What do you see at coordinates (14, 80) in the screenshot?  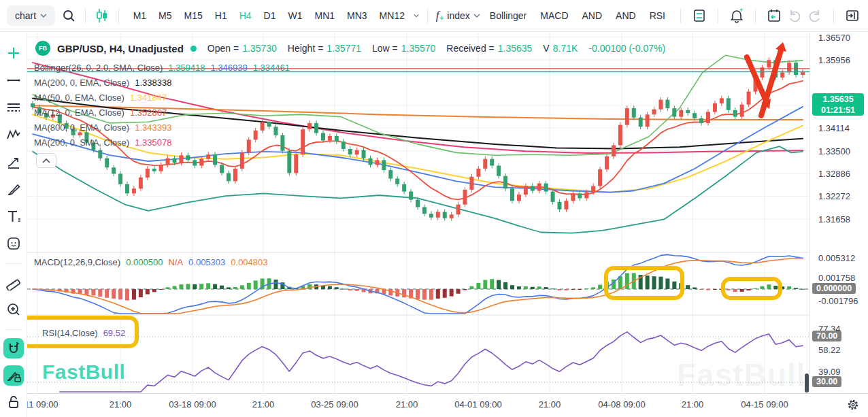 I see `trend-line-tool` at bounding box center [14, 80].